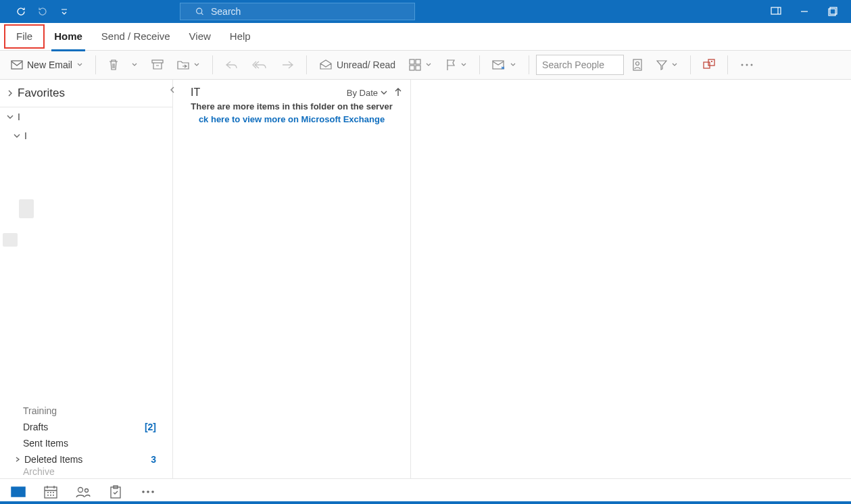  I want to click on folder-deleted-count: 3, so click(153, 459).